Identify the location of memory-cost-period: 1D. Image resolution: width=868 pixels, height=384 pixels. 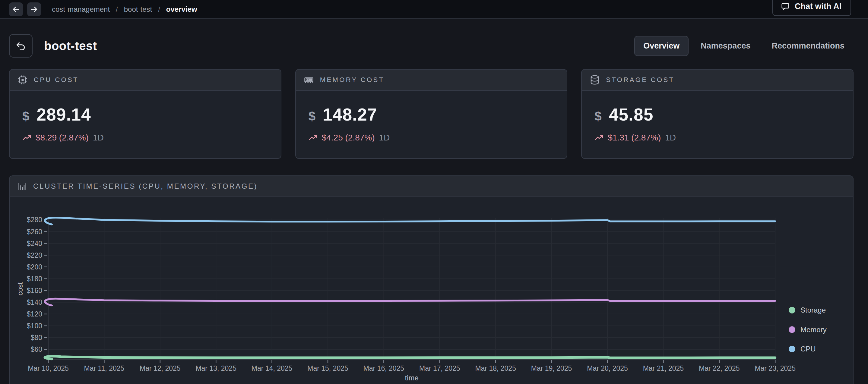
(384, 138).